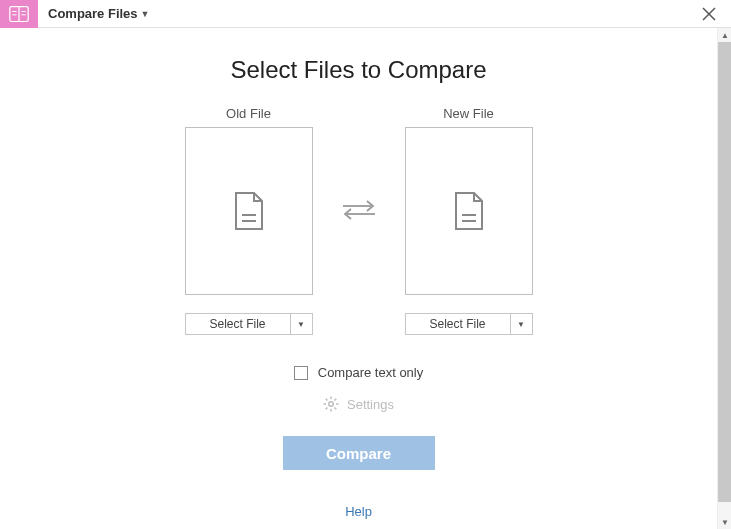 This screenshot has width=731, height=529. What do you see at coordinates (19, 14) in the screenshot?
I see `compare-logo-icon` at bounding box center [19, 14].